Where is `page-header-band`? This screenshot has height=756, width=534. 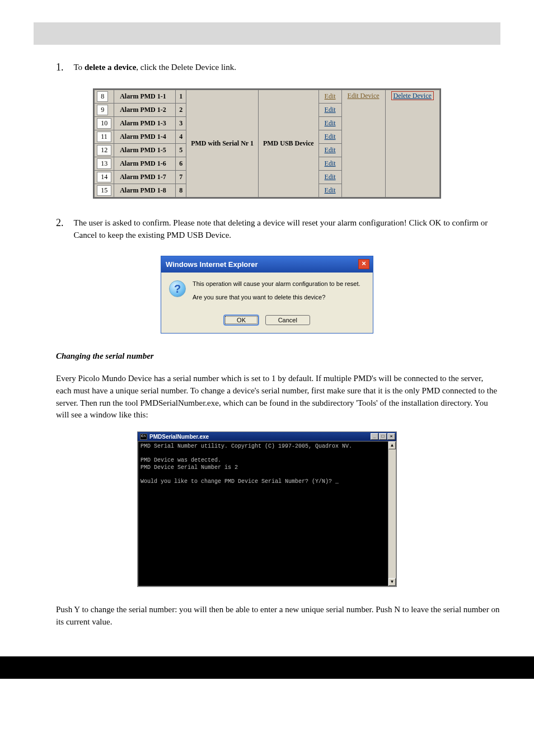
page-header-band is located at coordinates (267, 34).